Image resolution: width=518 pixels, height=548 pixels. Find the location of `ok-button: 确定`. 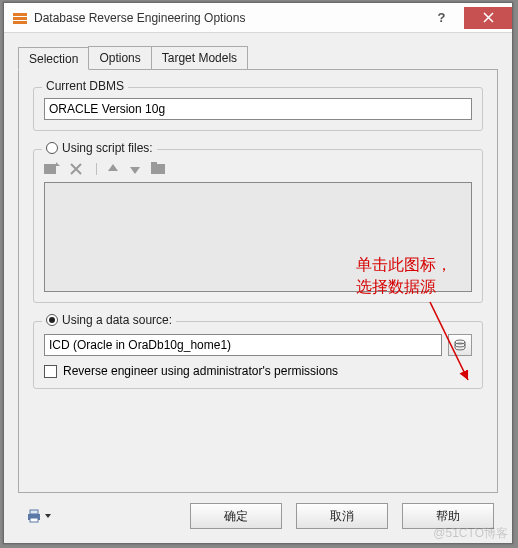

ok-button: 确定 is located at coordinates (236, 516).